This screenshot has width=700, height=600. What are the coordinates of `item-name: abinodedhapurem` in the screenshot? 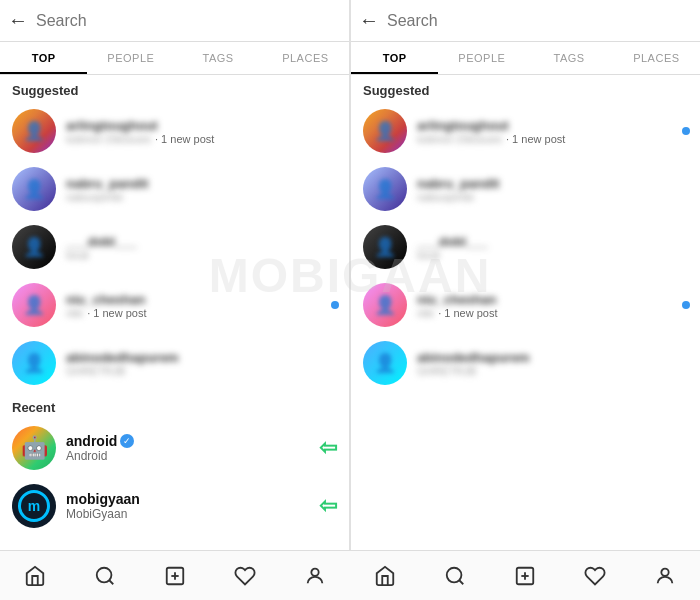 It's located at (552, 358).